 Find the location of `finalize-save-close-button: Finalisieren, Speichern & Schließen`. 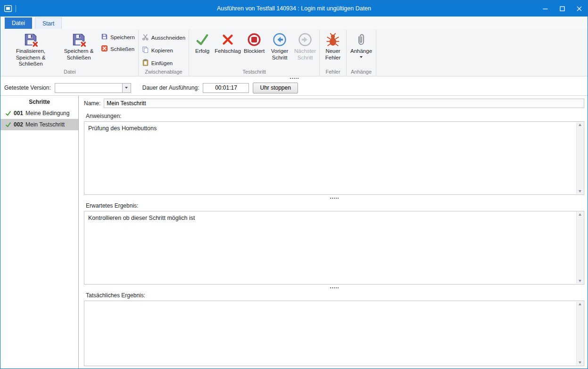

finalize-save-close-button: Finalisieren, Speichern & Schließen is located at coordinates (31, 49).